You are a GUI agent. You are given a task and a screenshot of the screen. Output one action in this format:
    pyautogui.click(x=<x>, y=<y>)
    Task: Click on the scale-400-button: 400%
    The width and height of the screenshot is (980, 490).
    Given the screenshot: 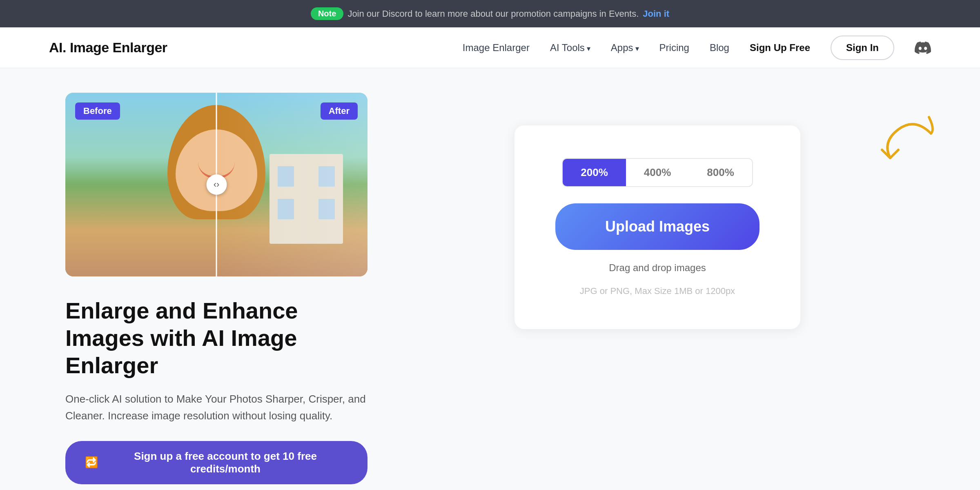 What is the action you would take?
    pyautogui.click(x=657, y=172)
    